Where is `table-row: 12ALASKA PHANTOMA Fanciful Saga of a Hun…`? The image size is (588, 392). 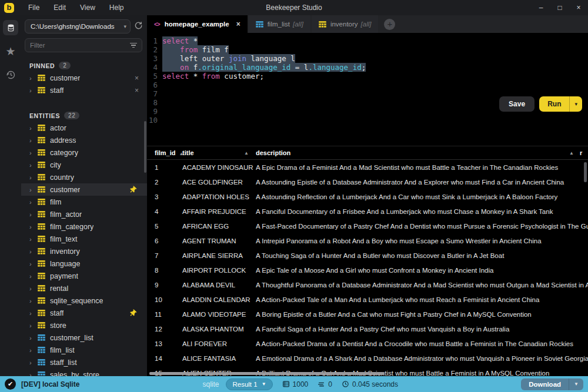
table-row: 12ALASKA PHANTOMA Fanciful Saga of a Hun… is located at coordinates (368, 329).